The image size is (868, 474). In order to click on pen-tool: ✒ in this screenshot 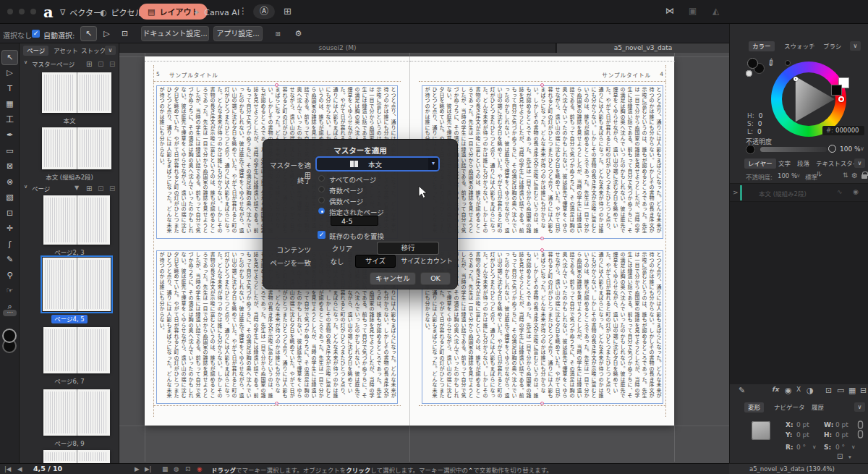, I will do `click(10, 135)`.